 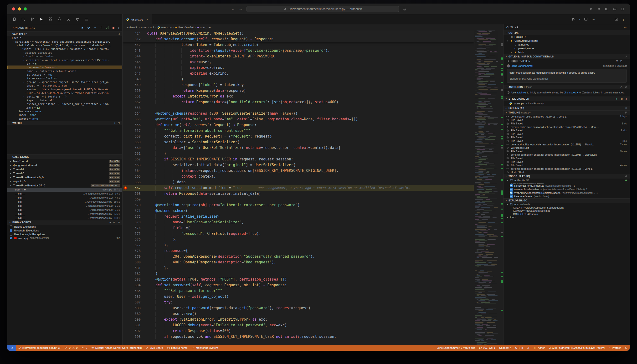 What do you see at coordinates (566, 124) in the screenshot?
I see `timeline-entry: File Saved1 wk` at bounding box center [566, 124].